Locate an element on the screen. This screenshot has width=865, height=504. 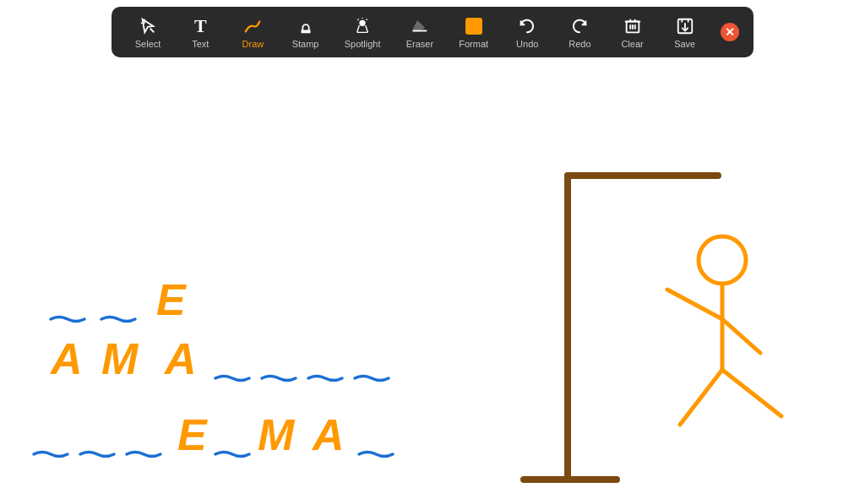
redo-label: Redo is located at coordinates (579, 44).